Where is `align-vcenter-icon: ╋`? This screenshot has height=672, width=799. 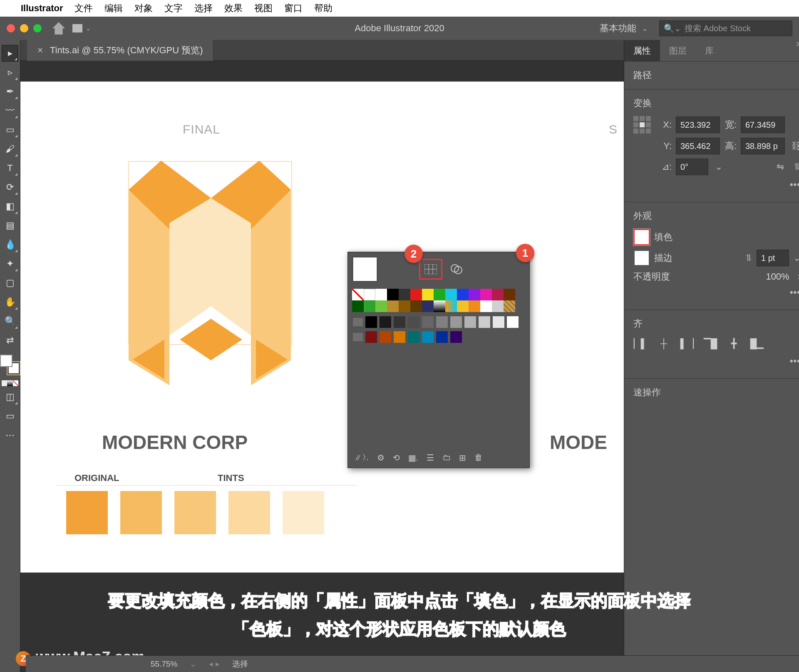
align-vcenter-icon: ╋ is located at coordinates (734, 344).